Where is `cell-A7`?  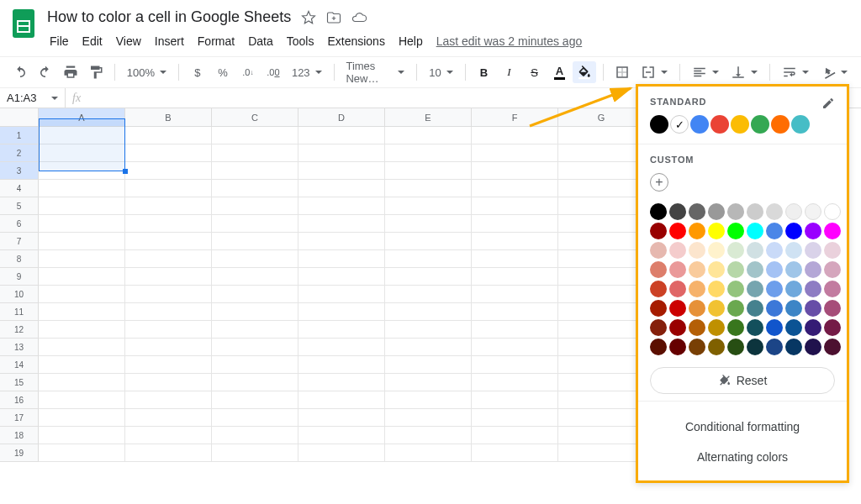 cell-A7 is located at coordinates (82, 242).